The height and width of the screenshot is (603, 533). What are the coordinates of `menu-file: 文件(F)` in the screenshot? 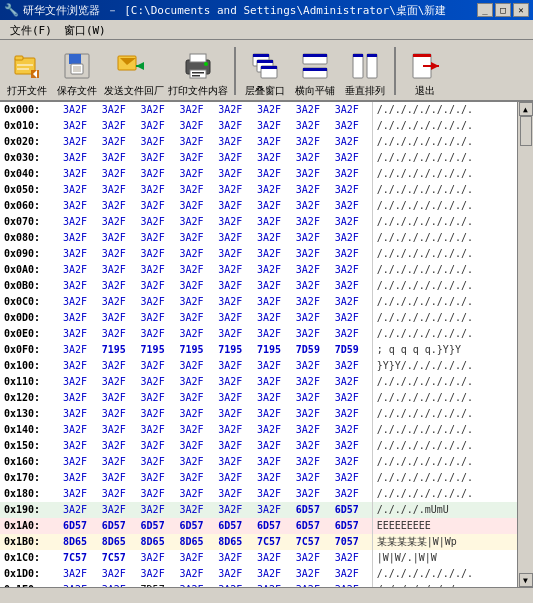 It's located at (31, 30).